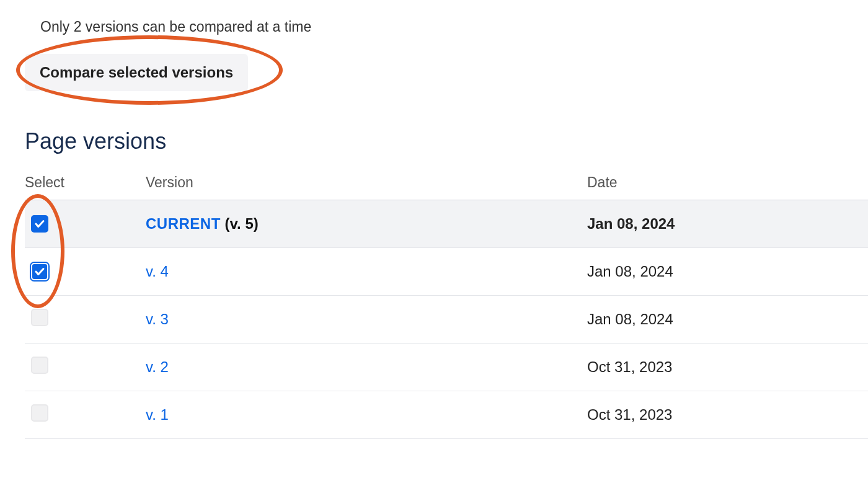  What do you see at coordinates (446, 187) in the screenshot?
I see `table-header-row: Select Version Date` at bounding box center [446, 187].